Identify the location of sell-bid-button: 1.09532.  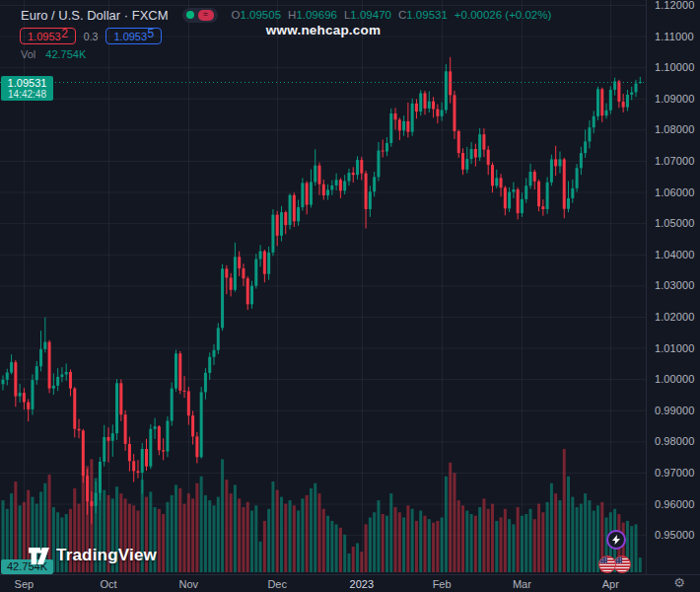
(47, 36).